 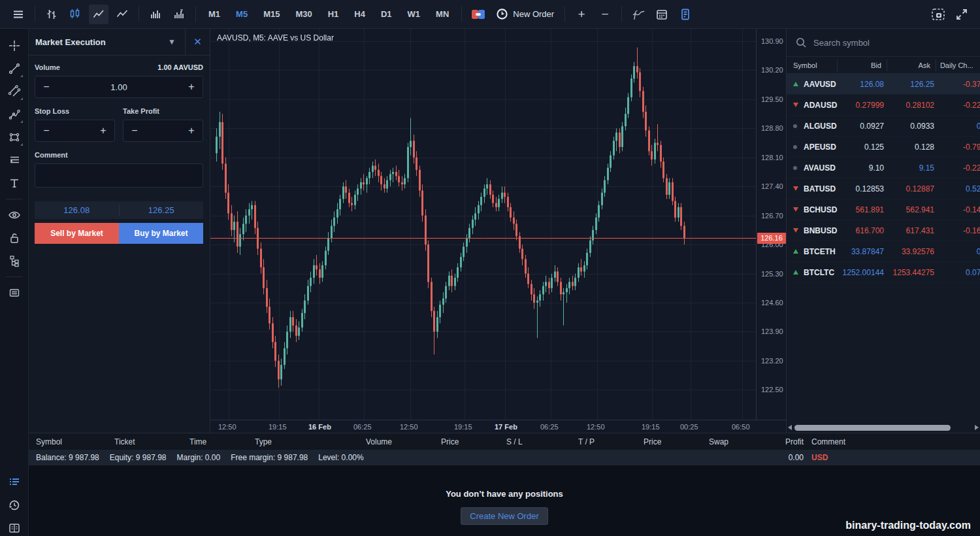 I want to click on take-profit-decrease-button: −, so click(x=135, y=131).